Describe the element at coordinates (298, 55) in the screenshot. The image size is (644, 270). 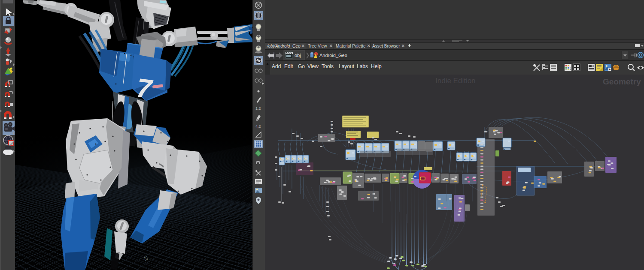
I see `svg-text: obj` at that location.